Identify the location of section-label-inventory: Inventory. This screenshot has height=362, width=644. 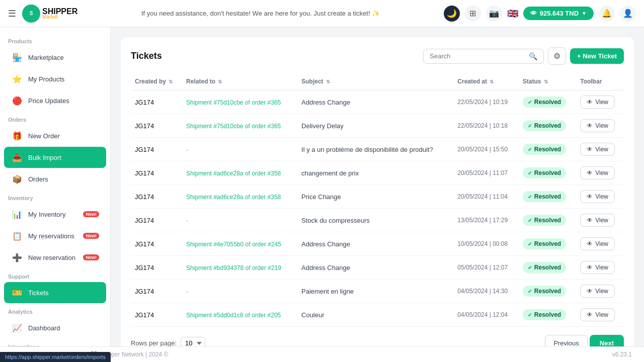
(55, 197).